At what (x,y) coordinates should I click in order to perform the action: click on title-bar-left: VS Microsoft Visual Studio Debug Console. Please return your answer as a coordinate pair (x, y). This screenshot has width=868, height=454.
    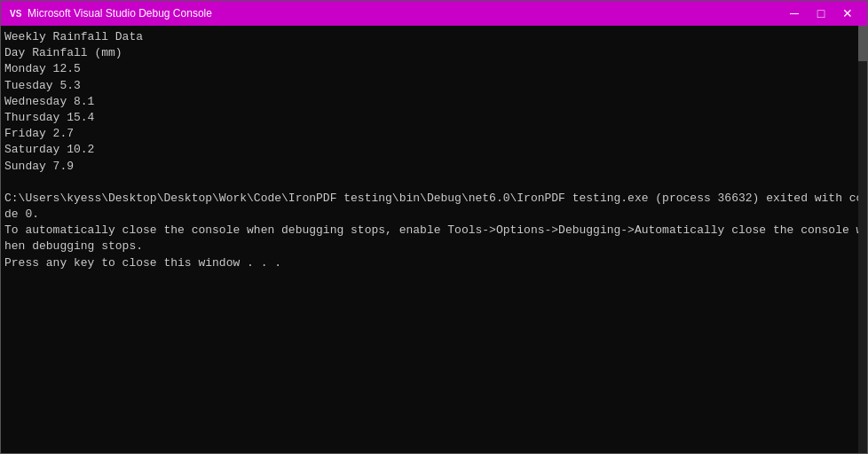
    Looking at the image, I should click on (110, 13).